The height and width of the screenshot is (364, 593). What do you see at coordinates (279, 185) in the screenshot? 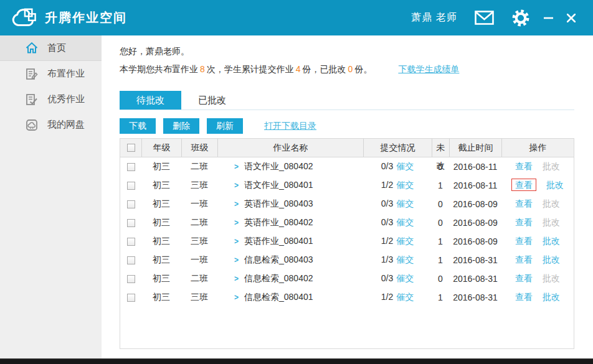
I see `homework-name: 语文作业_080401` at bounding box center [279, 185].